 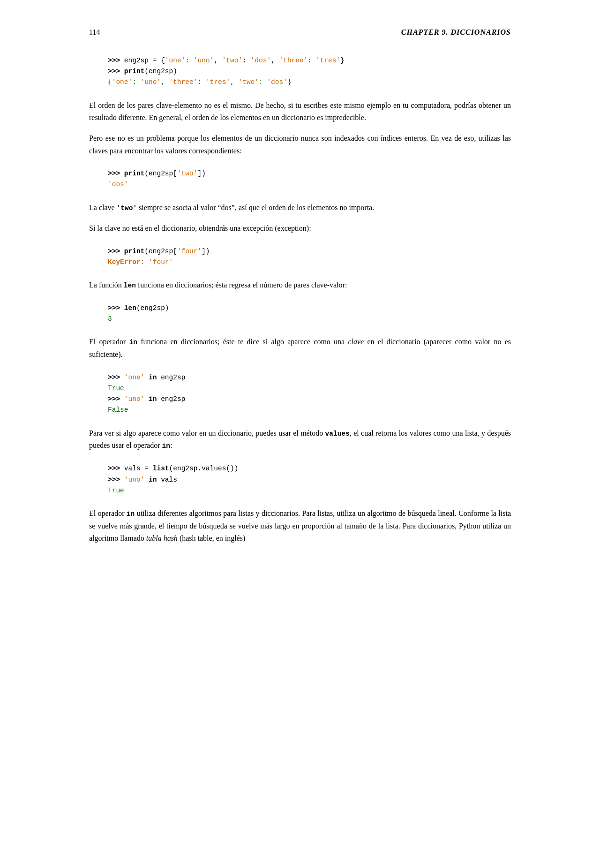 What do you see at coordinates (300, 112) in the screenshot?
I see `paragraph-1: El orden de los pares clave-elemento no …` at bounding box center [300, 112].